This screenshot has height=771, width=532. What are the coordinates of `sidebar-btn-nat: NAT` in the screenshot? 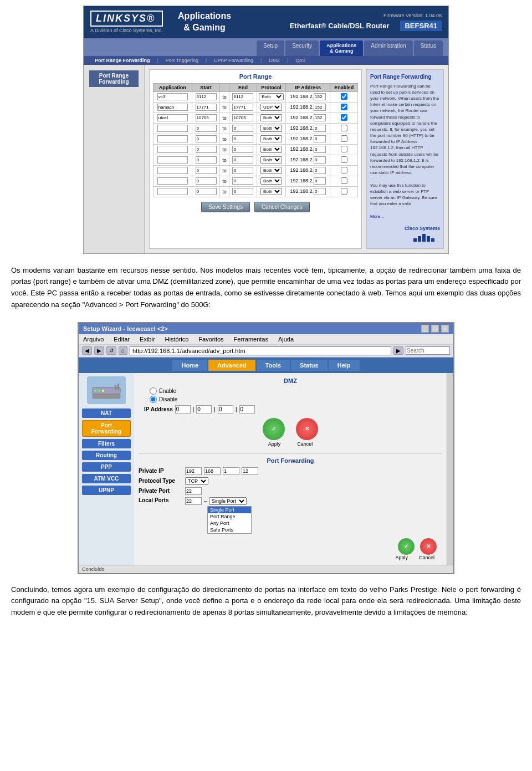 It's located at (106, 413).